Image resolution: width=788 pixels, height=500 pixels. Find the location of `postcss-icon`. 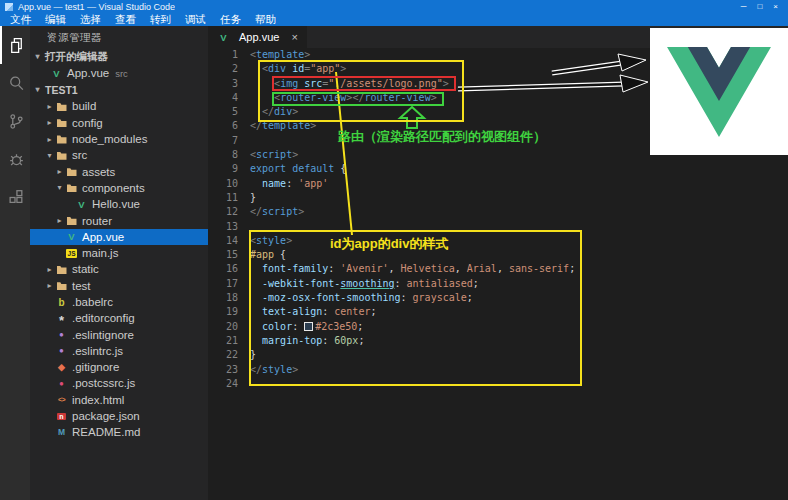

postcss-icon is located at coordinates (62, 383).